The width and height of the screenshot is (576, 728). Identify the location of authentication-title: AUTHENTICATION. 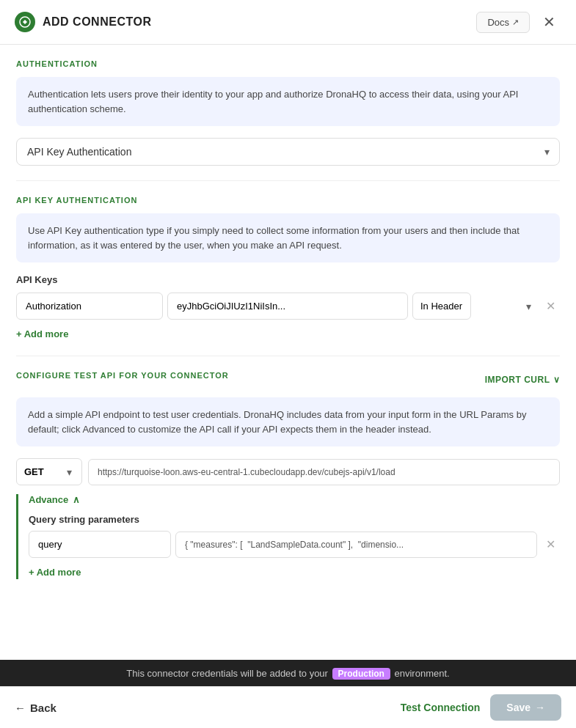
(288, 64).